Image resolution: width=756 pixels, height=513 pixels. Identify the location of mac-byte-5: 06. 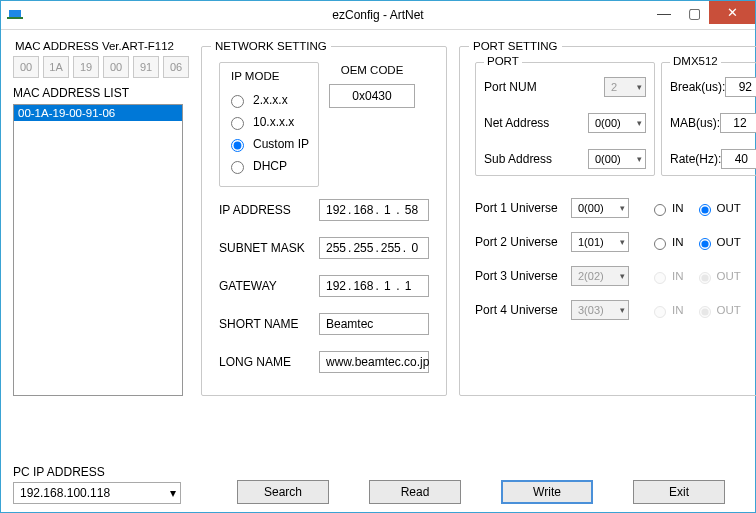
(176, 67).